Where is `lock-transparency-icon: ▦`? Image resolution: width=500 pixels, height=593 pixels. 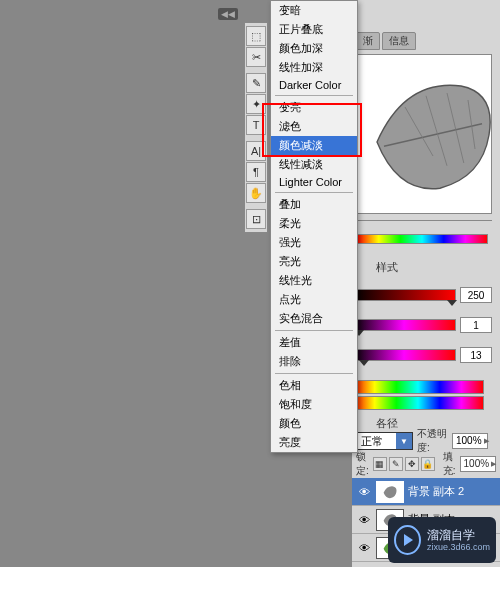
lock-transparency-icon: ▦ is located at coordinates (380, 464).